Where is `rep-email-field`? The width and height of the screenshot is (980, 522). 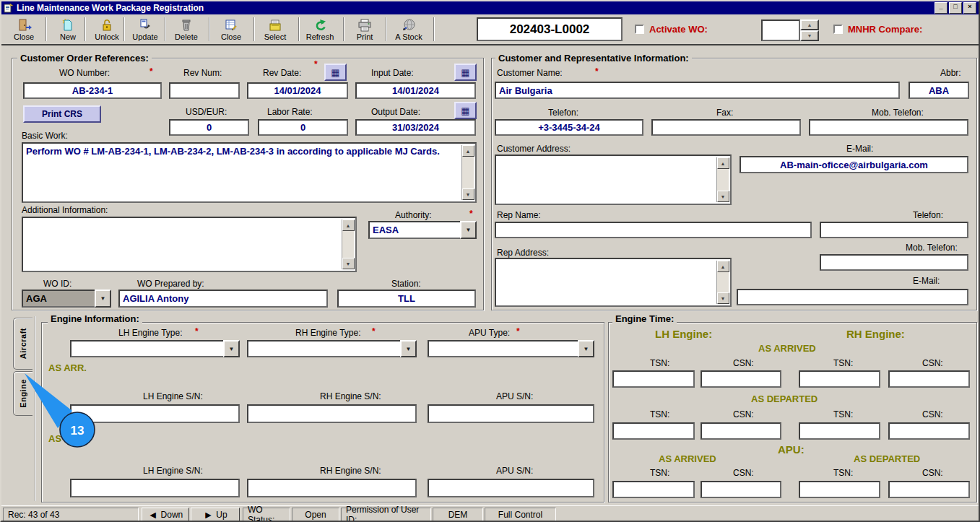 rep-email-field is located at coordinates (852, 297).